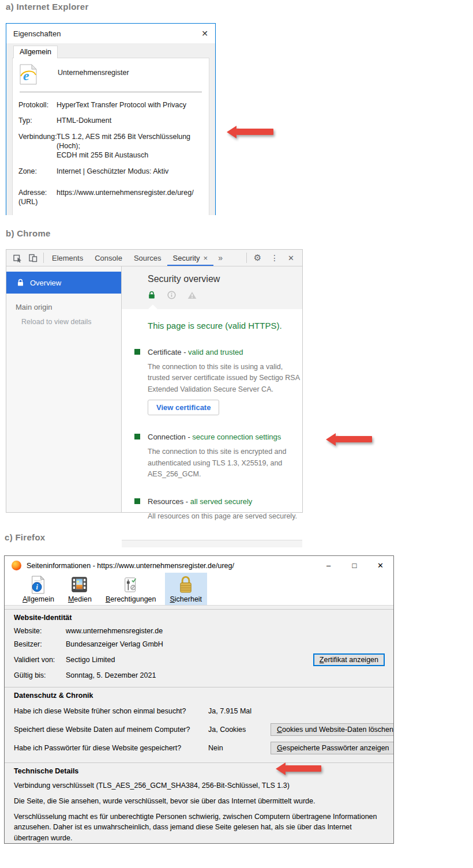 The width and height of the screenshot is (473, 868). Describe the element at coordinates (67, 258) in the screenshot. I see `devtools-tab-elements: Elements` at that location.